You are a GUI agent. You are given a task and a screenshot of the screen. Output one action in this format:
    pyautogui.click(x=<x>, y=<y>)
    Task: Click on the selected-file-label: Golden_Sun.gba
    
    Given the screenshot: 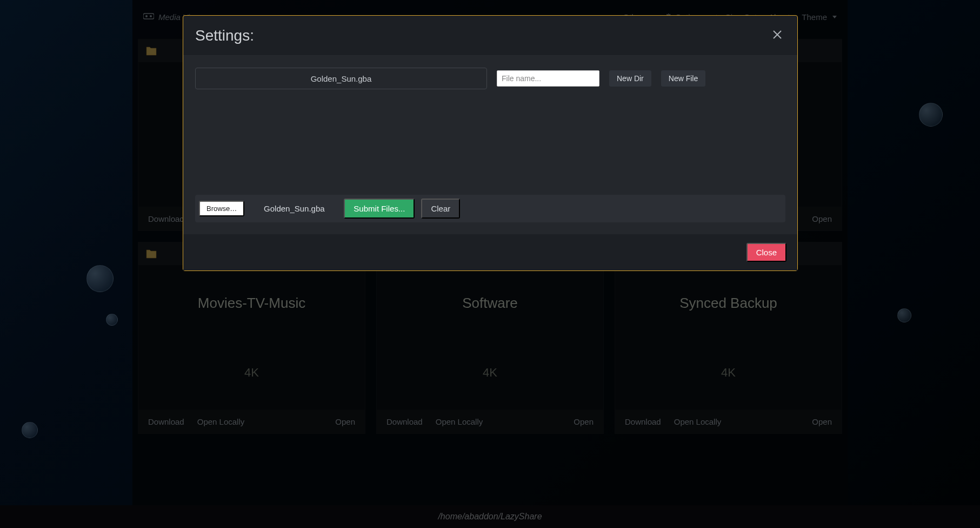 What is the action you would take?
    pyautogui.click(x=342, y=79)
    